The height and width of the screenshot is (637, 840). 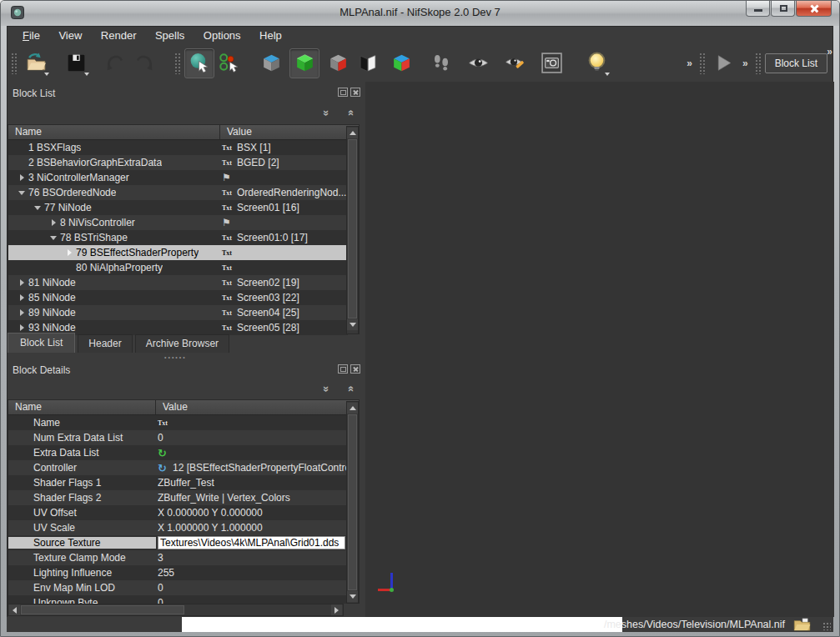 What do you see at coordinates (304, 63) in the screenshot?
I see `show-hidden-button` at bounding box center [304, 63].